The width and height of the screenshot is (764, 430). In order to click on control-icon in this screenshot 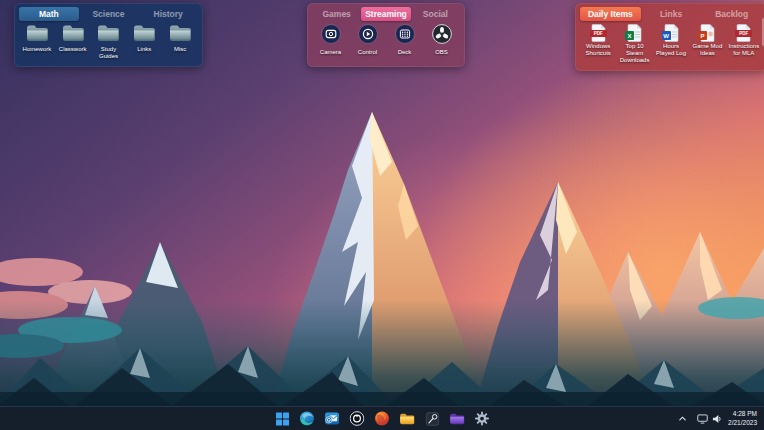, I will do `click(368, 36)`.